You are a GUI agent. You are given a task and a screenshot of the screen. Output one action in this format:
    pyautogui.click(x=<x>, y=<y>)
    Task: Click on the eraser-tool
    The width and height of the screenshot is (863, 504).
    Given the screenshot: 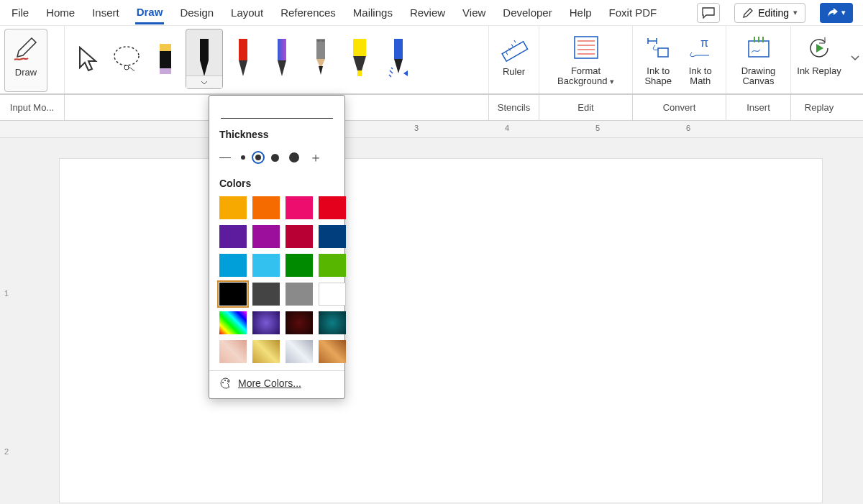 What is the action you would take?
    pyautogui.click(x=165, y=59)
    